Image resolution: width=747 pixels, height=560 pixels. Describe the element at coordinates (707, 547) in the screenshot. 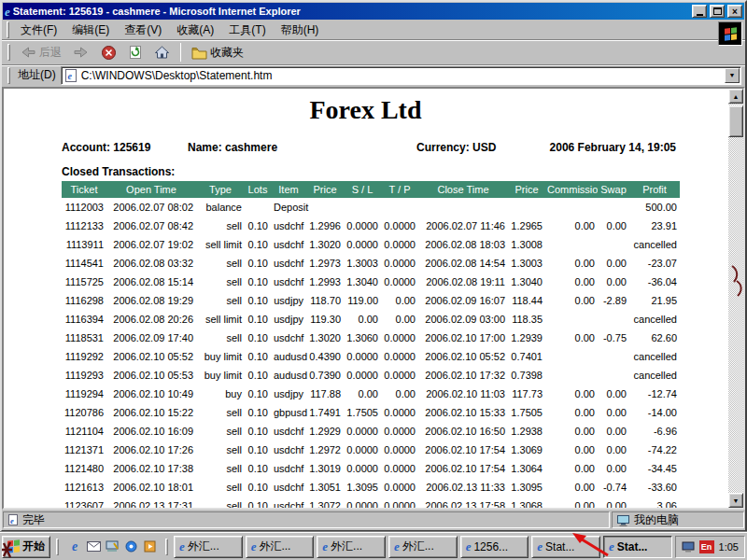

I see `ime-language-indicator: En` at that location.